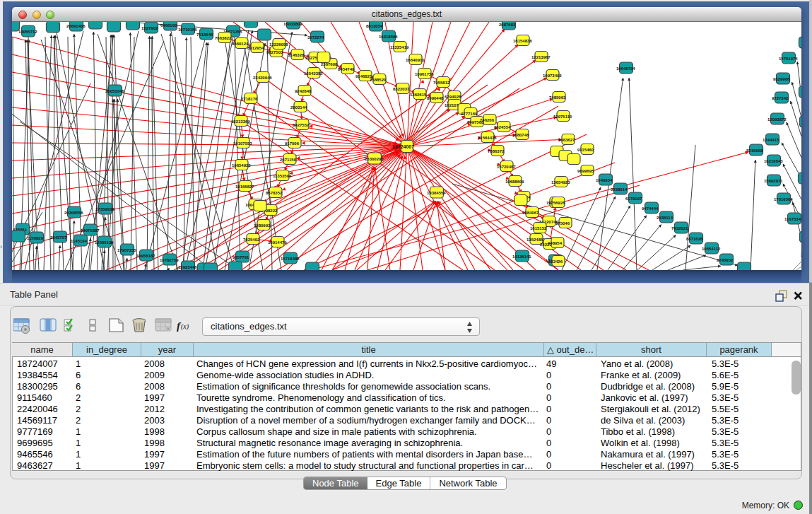  I want to click on svg-text: 15751074, so click(789, 59).